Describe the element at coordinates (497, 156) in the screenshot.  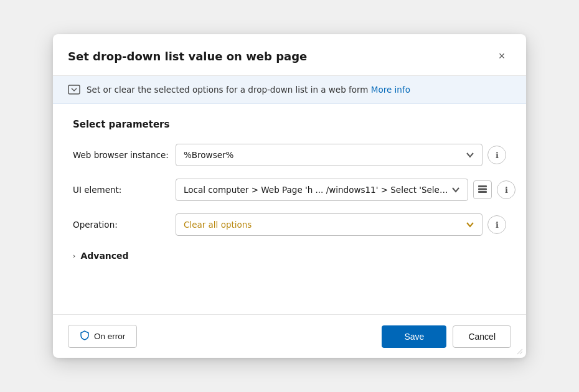
I see `info-icon: ℹ` at that location.